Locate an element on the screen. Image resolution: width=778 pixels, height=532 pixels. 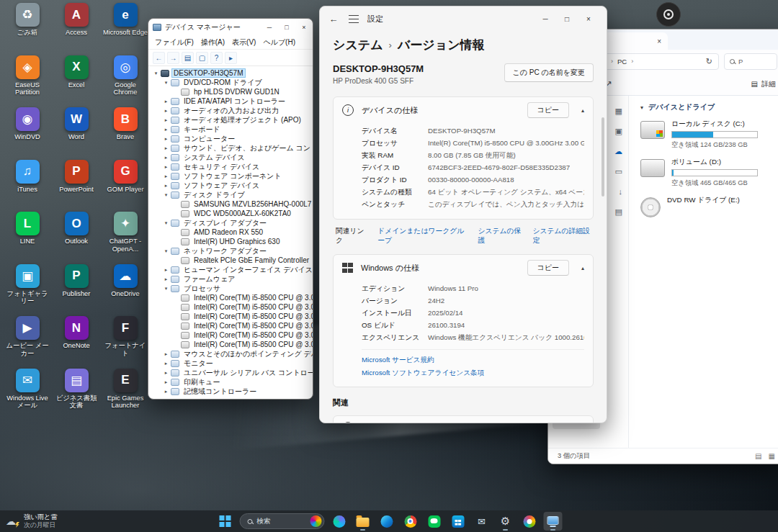
copy-windows-specs-button: コピー is located at coordinates (548, 268).